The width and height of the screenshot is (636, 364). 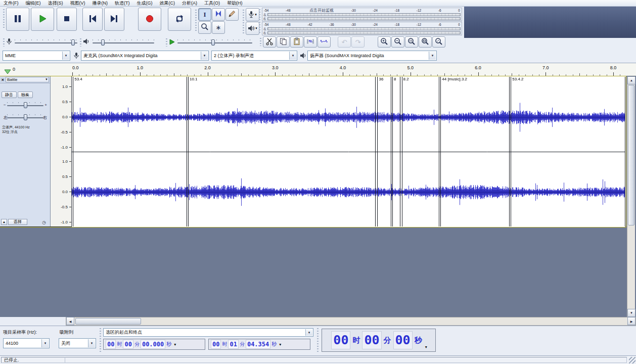 I want to click on fit-project-button, so click(x=425, y=42).